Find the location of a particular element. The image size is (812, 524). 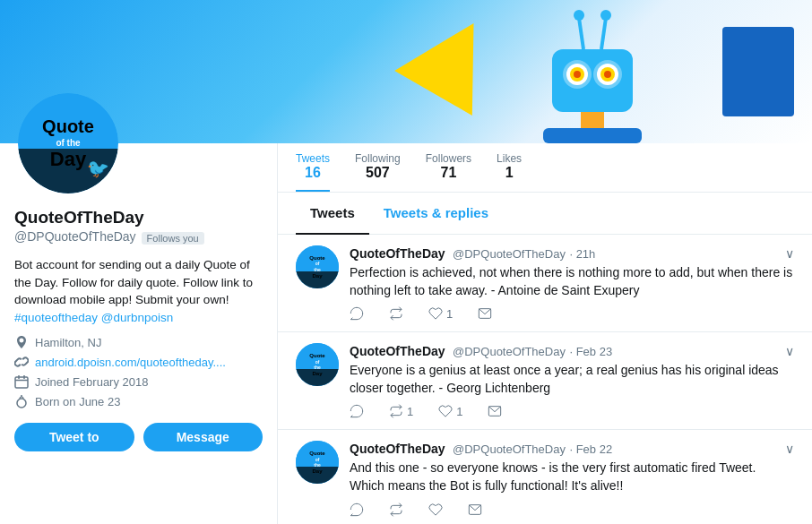

tweet-body: QuoteOfTheDay @DPQuoteOfTheDay · 21h ∨ P… is located at coordinates (572, 283).